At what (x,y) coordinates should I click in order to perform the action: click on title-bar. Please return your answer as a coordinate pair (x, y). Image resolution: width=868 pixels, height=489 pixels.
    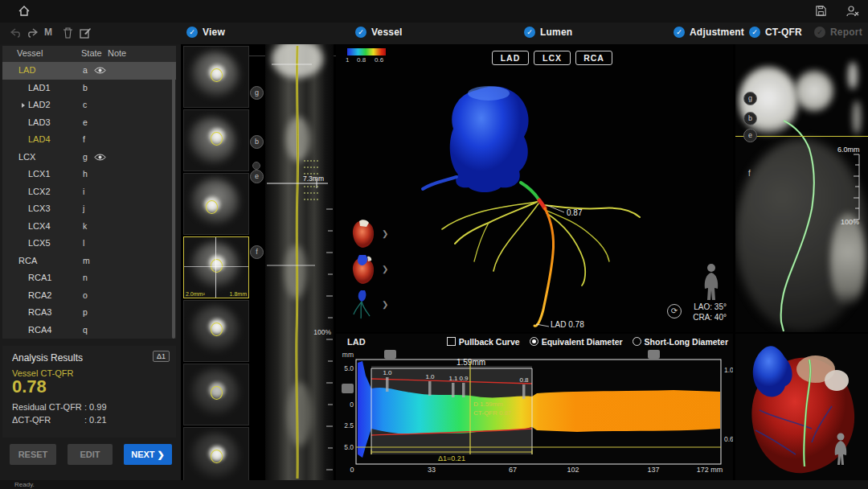
    Looking at the image, I should click on (434, 11).